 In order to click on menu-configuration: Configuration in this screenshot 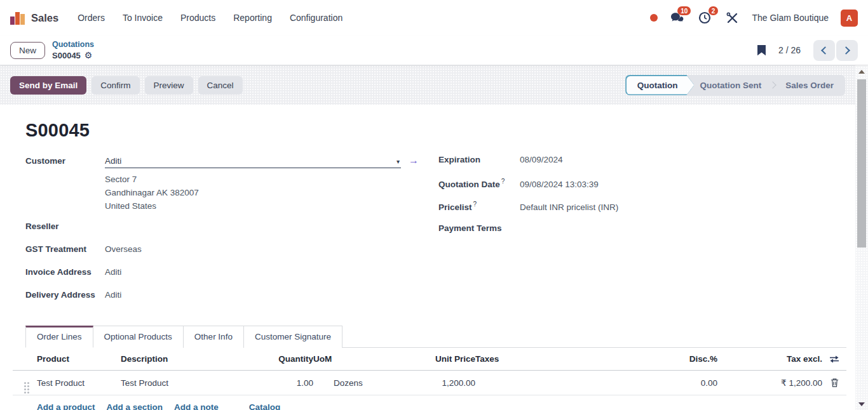, I will do `click(316, 18)`.